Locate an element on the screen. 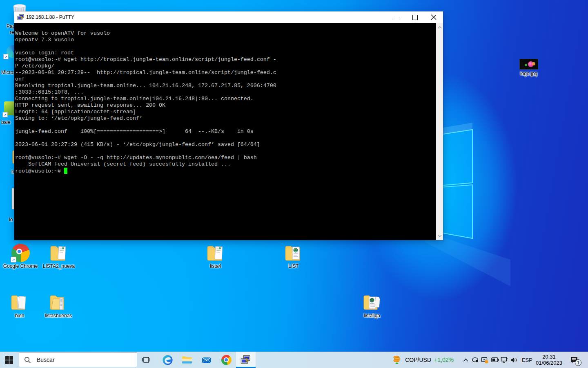 The width and height of the screenshot is (588, 368). mail-icon is located at coordinates (207, 360).